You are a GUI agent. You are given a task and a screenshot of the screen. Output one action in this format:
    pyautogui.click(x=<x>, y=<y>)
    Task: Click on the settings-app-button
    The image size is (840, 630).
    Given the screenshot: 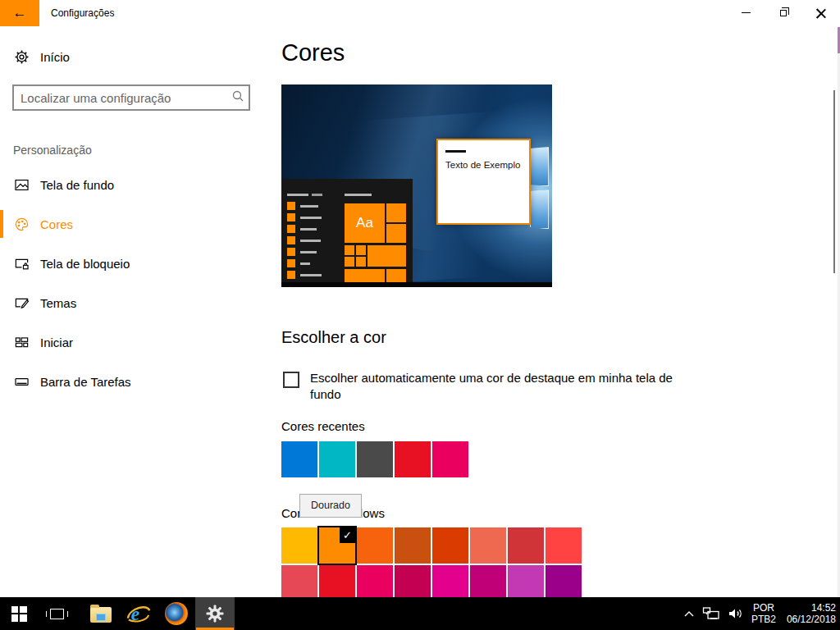 What is the action you would take?
    pyautogui.click(x=215, y=614)
    